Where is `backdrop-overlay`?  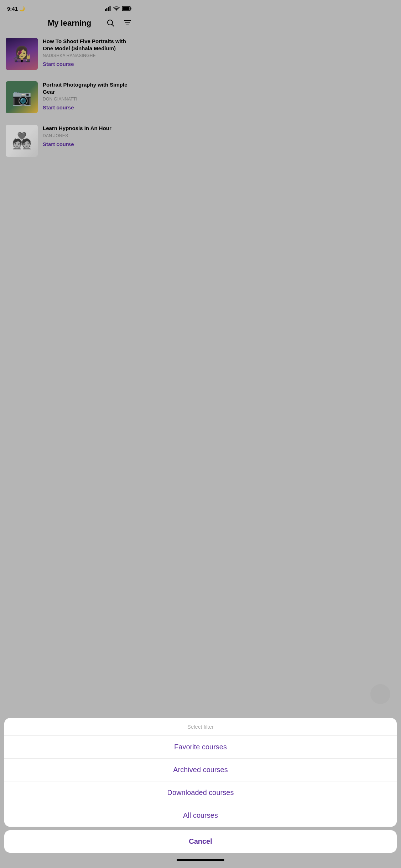
backdrop-overlay is located at coordinates (69, 150).